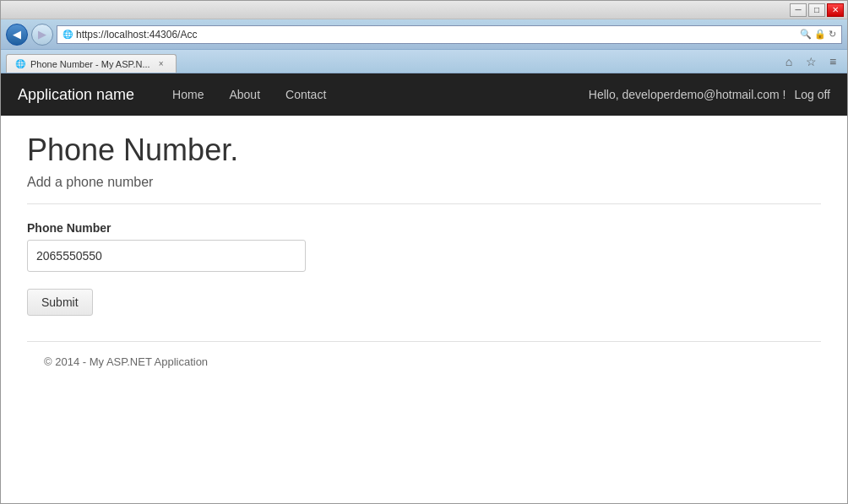 Image resolution: width=848 pixels, height=504 pixels. Describe the element at coordinates (806, 34) in the screenshot. I see `search-icon: 🔍` at that location.